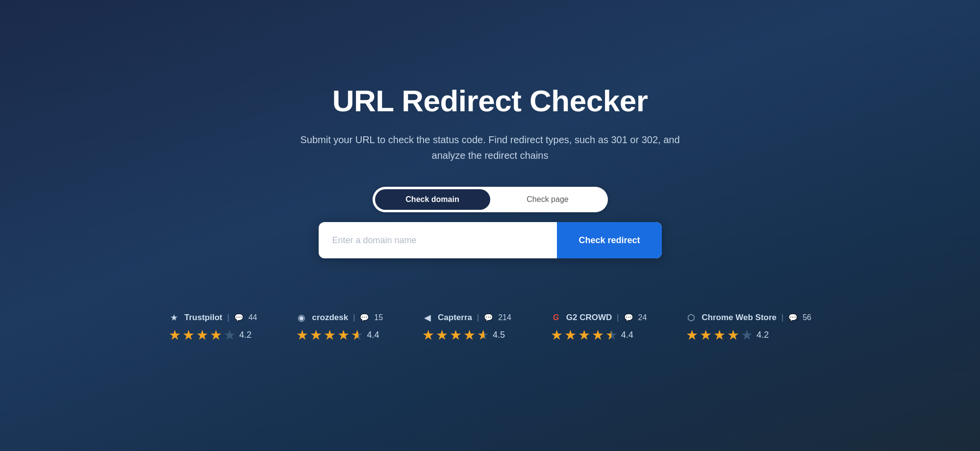 This screenshot has height=451, width=980. What do you see at coordinates (427, 318) in the screenshot?
I see `capterra-icon: ◀` at bounding box center [427, 318].